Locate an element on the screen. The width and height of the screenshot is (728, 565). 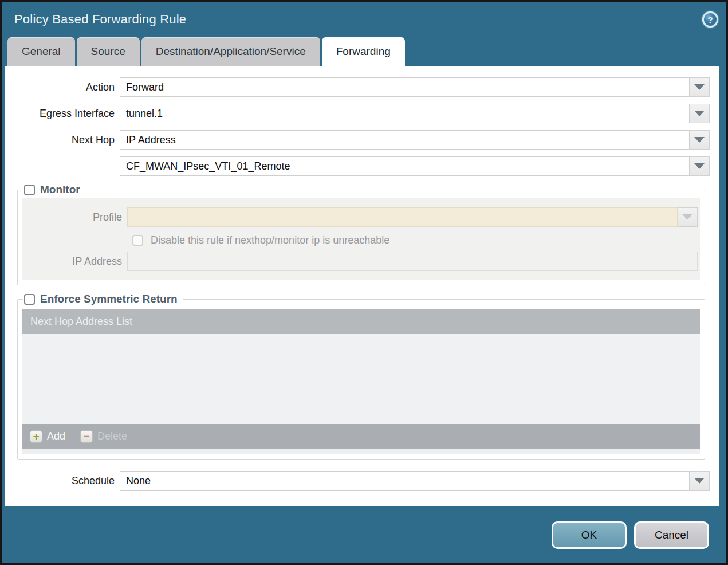
egress-interface-dropdown-button is located at coordinates (700, 113).